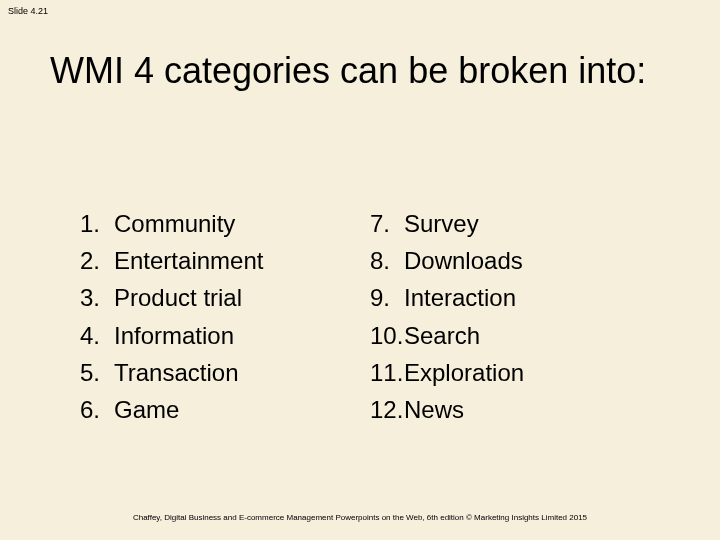 This screenshot has height=540, width=720. What do you see at coordinates (225, 372) in the screenshot?
I see `list-item: 5. Transaction` at bounding box center [225, 372].